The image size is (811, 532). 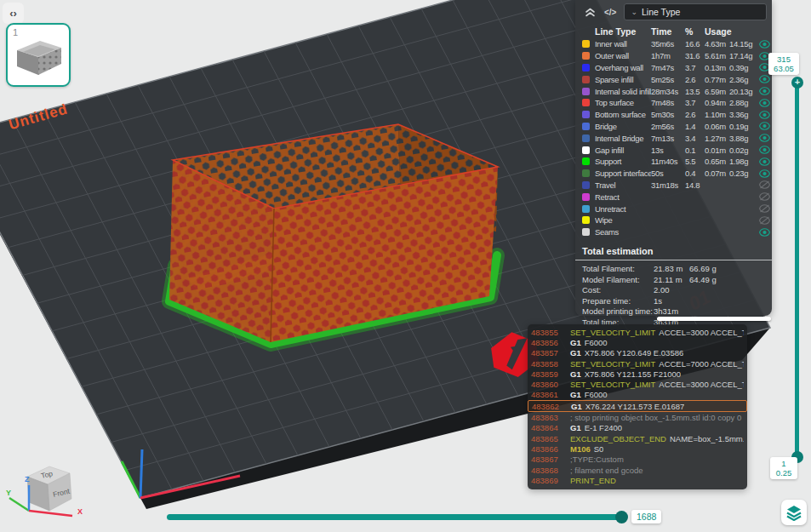 I want to click on line-type-row: Inner wall35m6s16.64.63m14.15g, so click(x=674, y=44).